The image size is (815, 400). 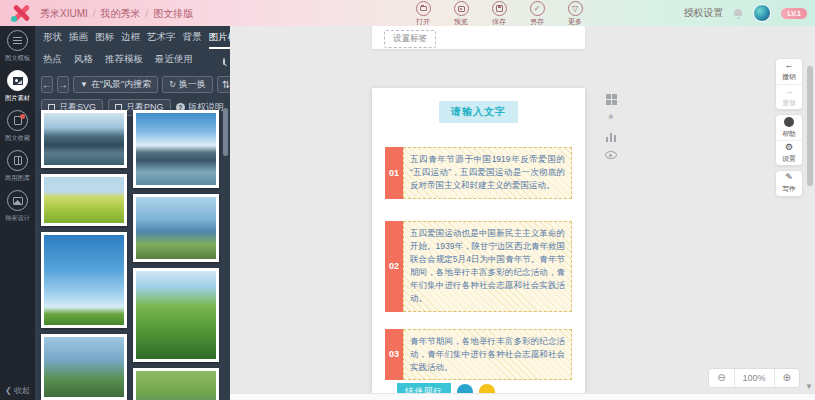 What do you see at coordinates (78, 40) in the screenshot?
I see `tab-illustrations: 插画` at bounding box center [78, 40].